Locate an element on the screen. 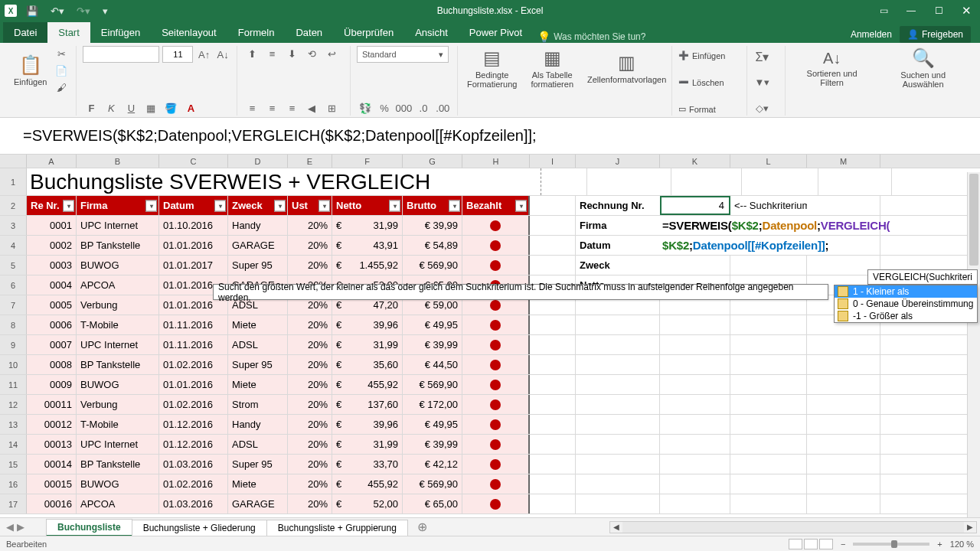  tab-powerpivot: Power Pivot is located at coordinates (496, 32).